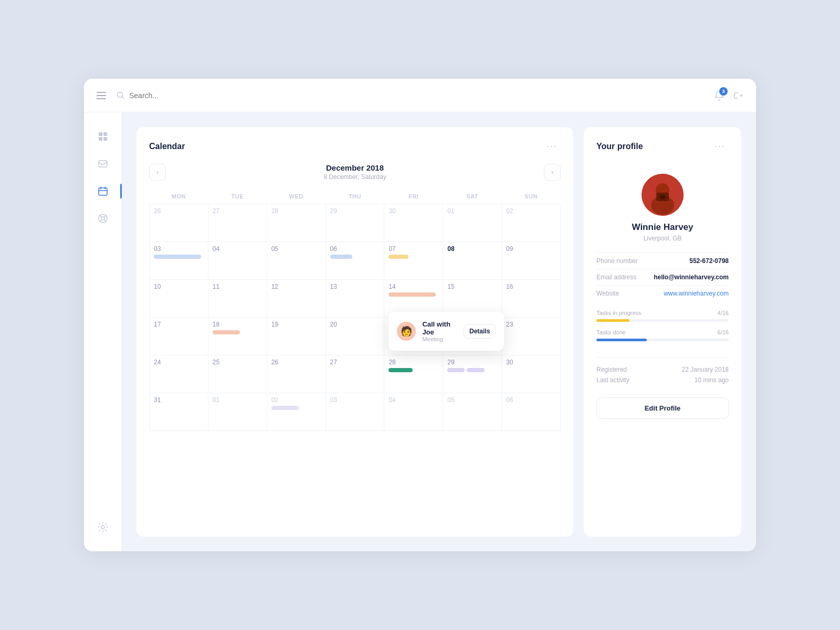 This screenshot has width=840, height=630. What do you see at coordinates (663, 277) in the screenshot?
I see `profile-email-row: Email address hello@winnieharvey.com` at bounding box center [663, 277].